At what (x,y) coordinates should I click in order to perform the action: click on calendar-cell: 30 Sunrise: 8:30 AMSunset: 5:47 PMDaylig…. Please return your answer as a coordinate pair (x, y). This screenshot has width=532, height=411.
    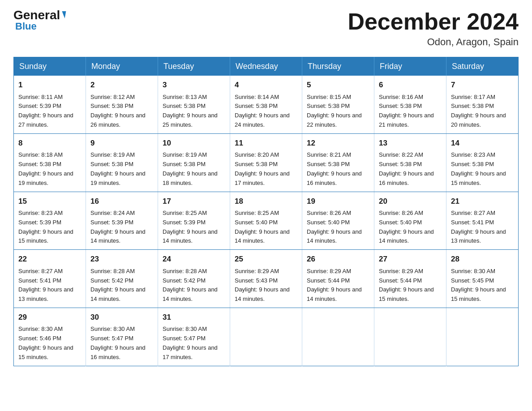
    Looking at the image, I should click on (122, 337).